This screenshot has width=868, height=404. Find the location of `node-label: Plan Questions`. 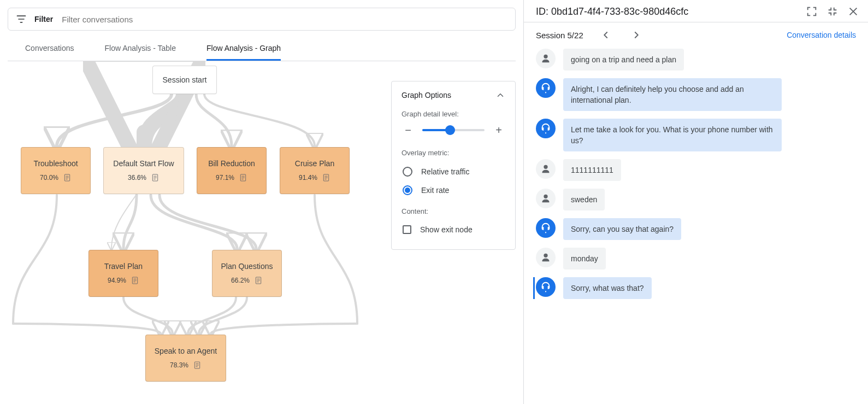

node-label: Plan Questions is located at coordinates (247, 266).